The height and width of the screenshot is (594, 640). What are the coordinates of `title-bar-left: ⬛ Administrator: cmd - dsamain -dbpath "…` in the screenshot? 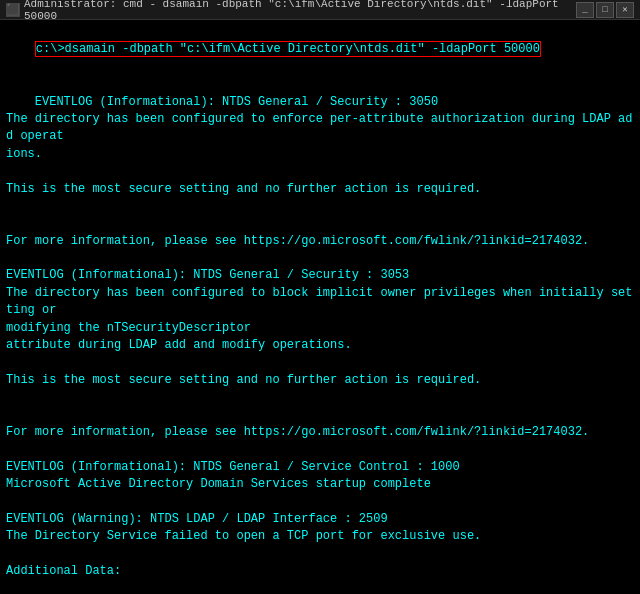 It's located at (291, 11).